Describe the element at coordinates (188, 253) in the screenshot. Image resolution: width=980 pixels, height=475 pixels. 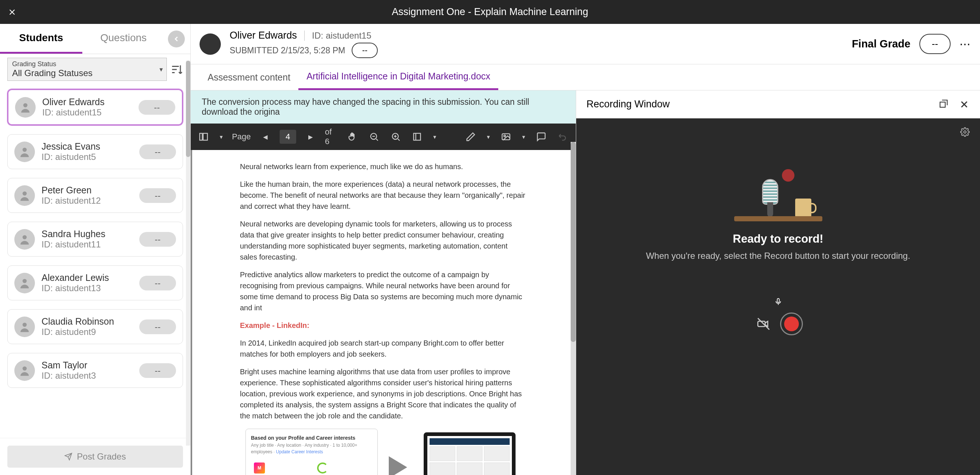
I see `sidebar-scrollbar` at that location.